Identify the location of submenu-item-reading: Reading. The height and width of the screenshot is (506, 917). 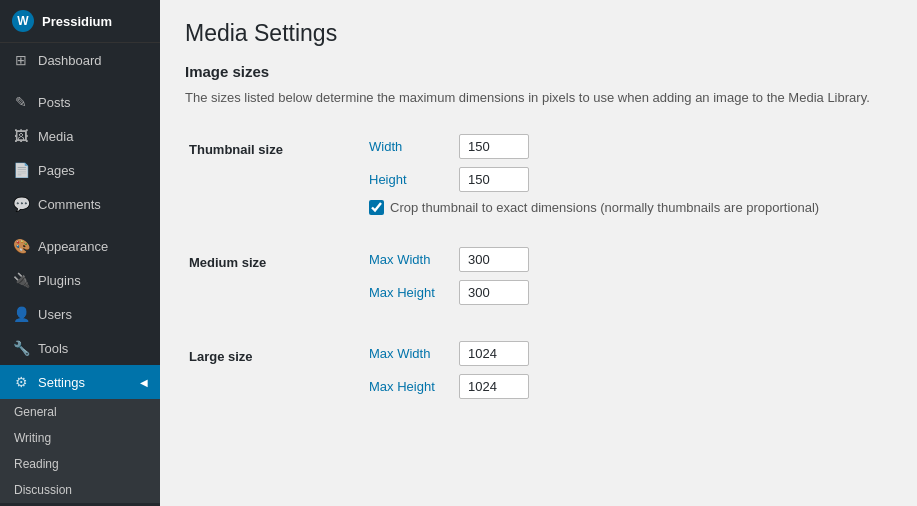
(80, 464).